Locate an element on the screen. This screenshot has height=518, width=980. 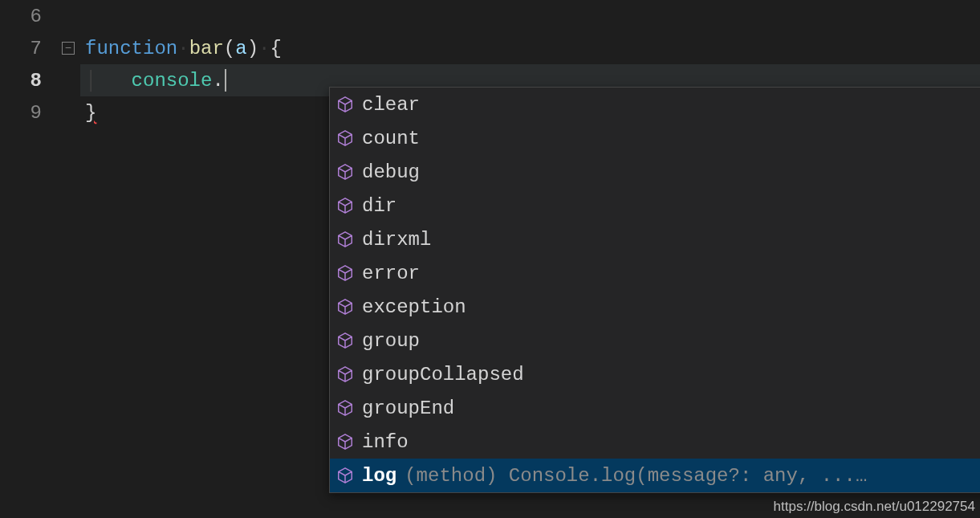
text-cursor is located at coordinates (226, 80).